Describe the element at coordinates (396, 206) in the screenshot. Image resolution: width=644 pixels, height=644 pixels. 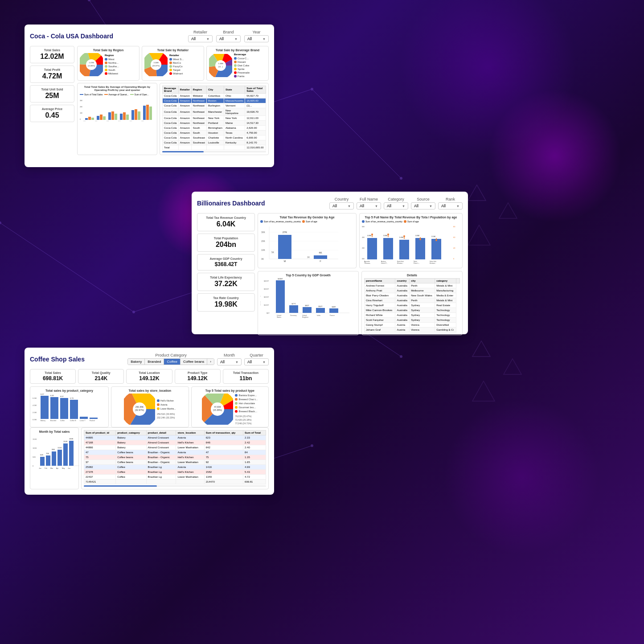
I see `category-select: All ▼` at that location.